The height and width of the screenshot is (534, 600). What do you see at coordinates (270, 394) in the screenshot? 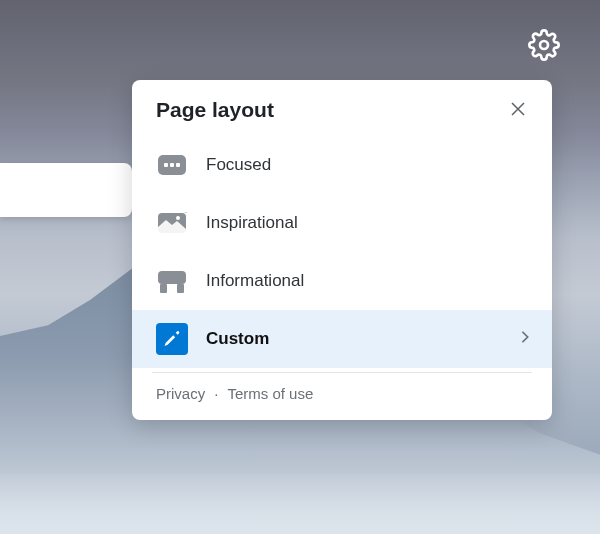
I see `terms-link: Terms of use` at bounding box center [270, 394].